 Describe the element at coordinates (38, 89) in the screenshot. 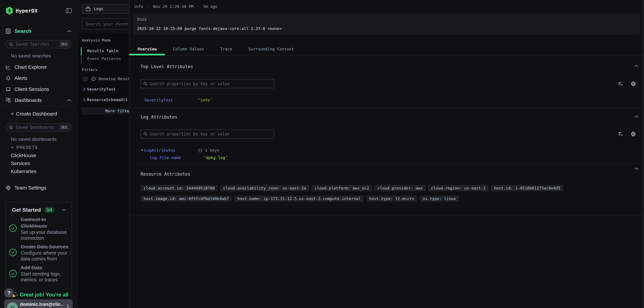

I see `sidebar-item-client-sessions: Client Sessions` at that location.